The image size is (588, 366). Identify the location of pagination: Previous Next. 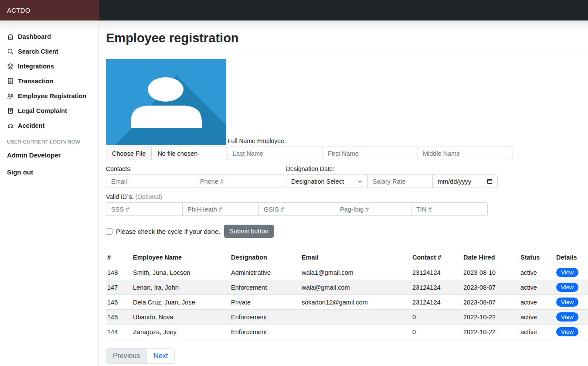
(140, 356).